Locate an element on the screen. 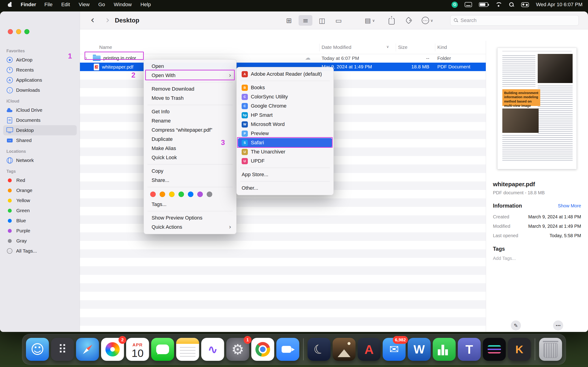 Image resolution: width=588 pixels, height=367 pixels. column-view-icon: ◫ is located at coordinates (322, 20).